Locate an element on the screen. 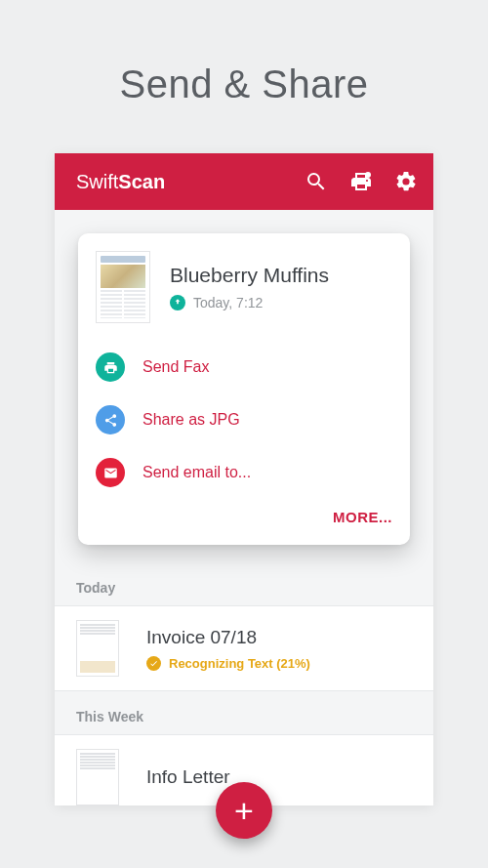 This screenshot has height=868, width=488. invoice-title: Invoice 07/18 is located at coordinates (279, 638).